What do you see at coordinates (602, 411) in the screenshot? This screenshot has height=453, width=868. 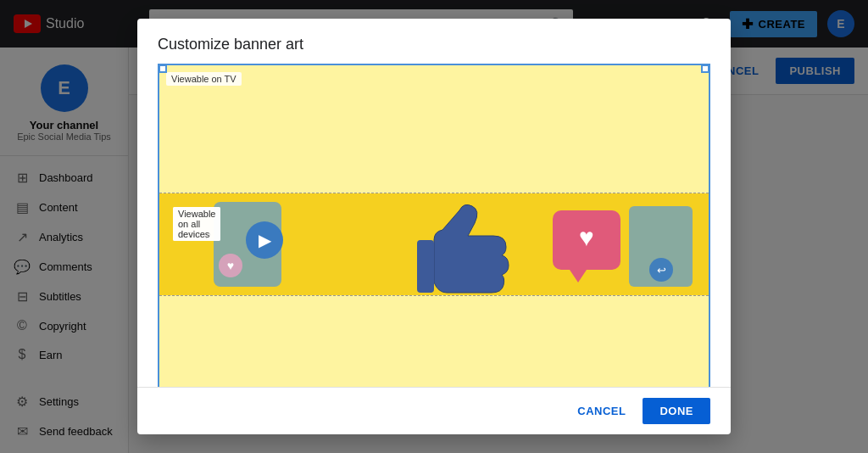 I see `dialog-cancel-button: CANCEL` at bounding box center [602, 411].